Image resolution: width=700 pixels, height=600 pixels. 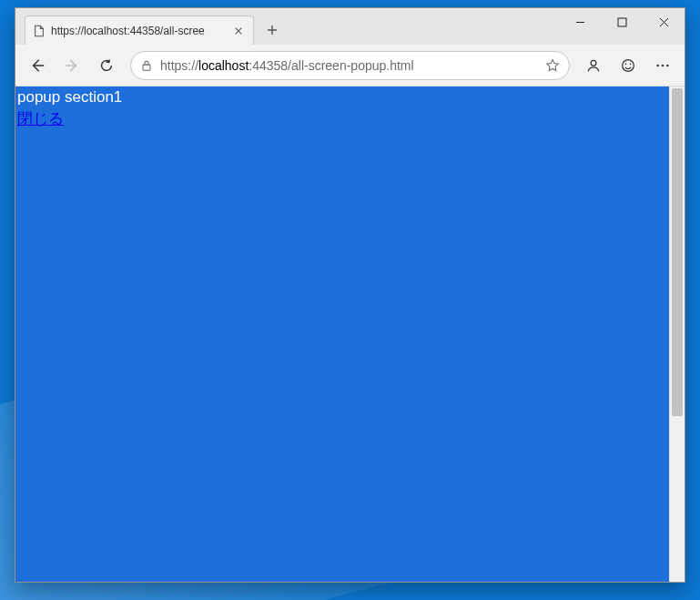 I want to click on lock-icon, so click(x=147, y=66).